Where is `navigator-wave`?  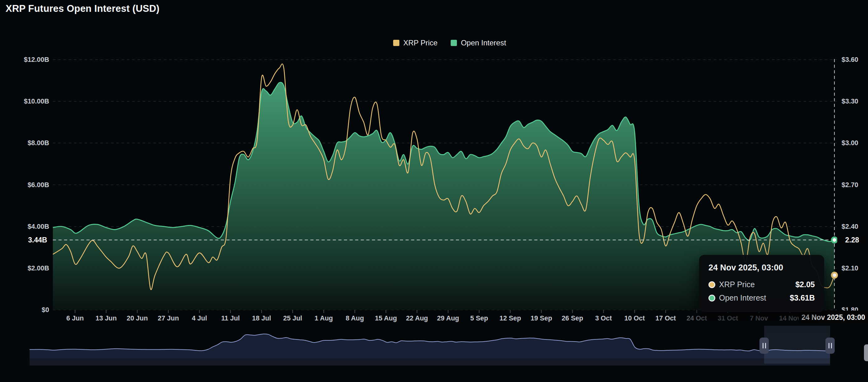 navigator-wave is located at coordinates (433, 350).